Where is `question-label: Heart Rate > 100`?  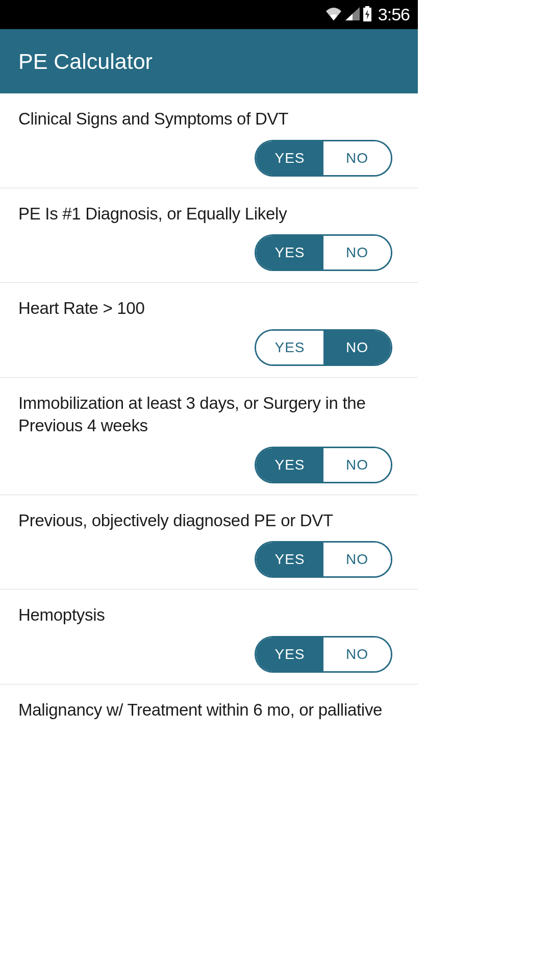
question-label: Heart Rate > 100 is located at coordinates (209, 308).